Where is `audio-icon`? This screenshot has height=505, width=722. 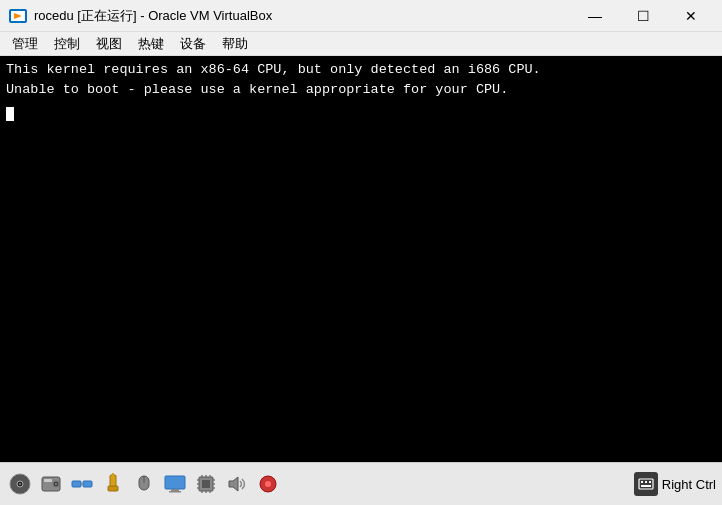 audio-icon is located at coordinates (237, 484).